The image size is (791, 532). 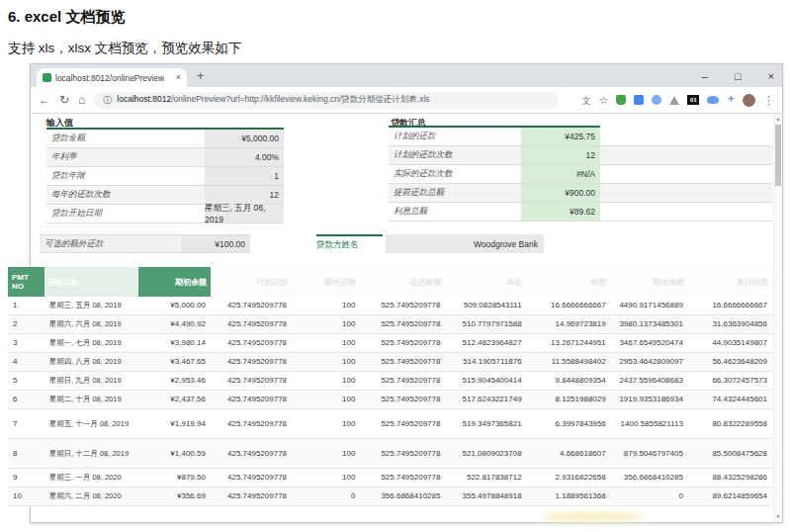 What do you see at coordinates (778, 516) in the screenshot?
I see `scrollbar-down-icon: ▼` at bounding box center [778, 516].